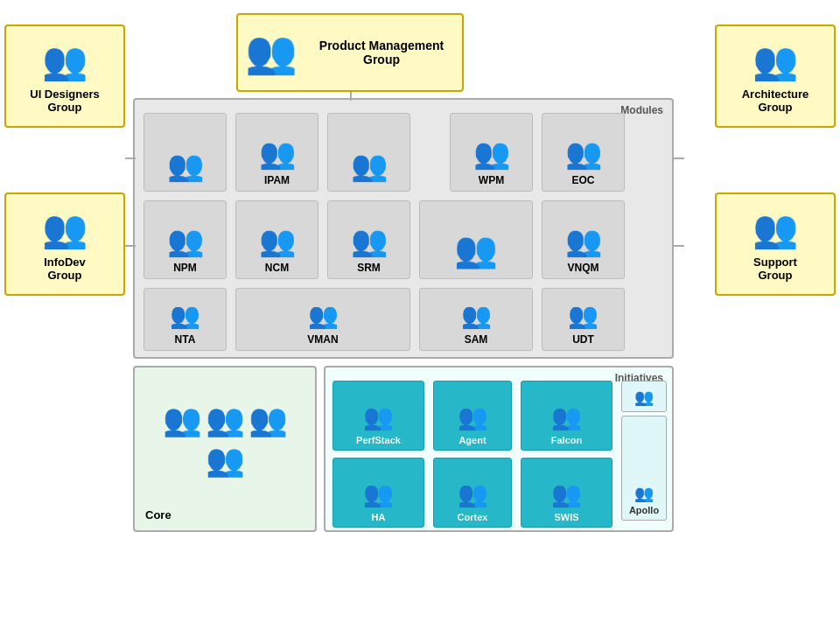  What do you see at coordinates (369, 152) in the screenshot?
I see `module-cell-unnamed2: 👥` at bounding box center [369, 152].